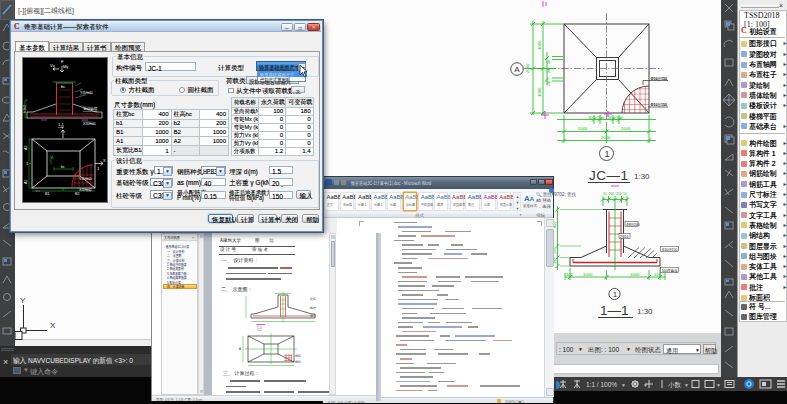 This screenshot has height=404, width=787. I want to click on svg-text: 250, so click(549, 83).